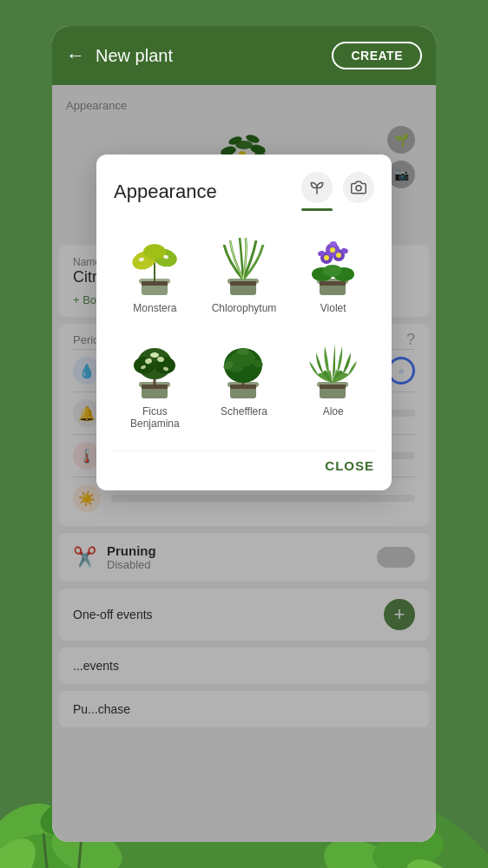 The width and height of the screenshot is (488, 868). What do you see at coordinates (377, 56) in the screenshot?
I see `create-button: CREATE` at bounding box center [377, 56].